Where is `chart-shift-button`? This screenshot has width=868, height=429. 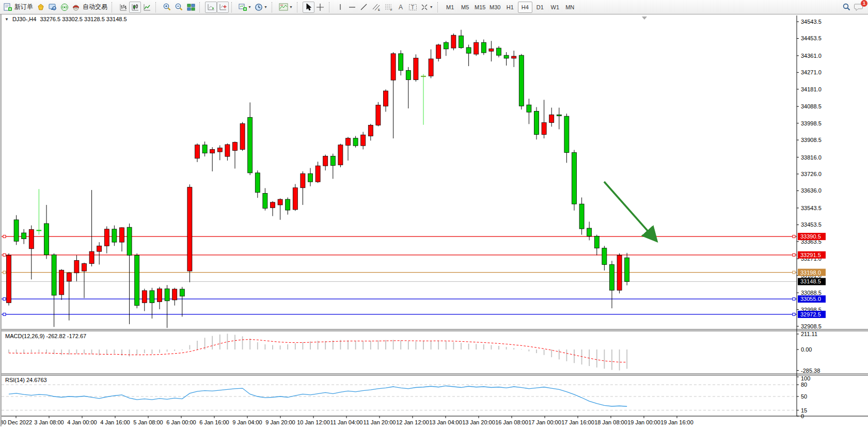
chart-shift-button is located at coordinates (223, 7).